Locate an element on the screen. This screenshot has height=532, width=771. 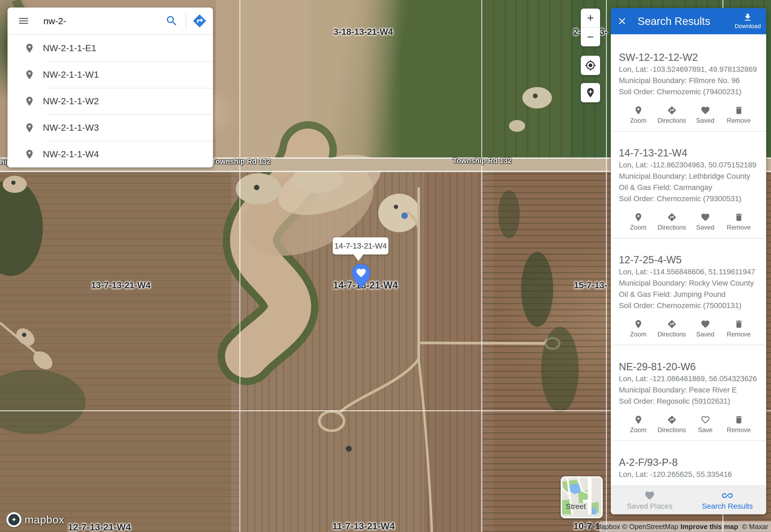
hamburger-icon is located at coordinates (23, 21).